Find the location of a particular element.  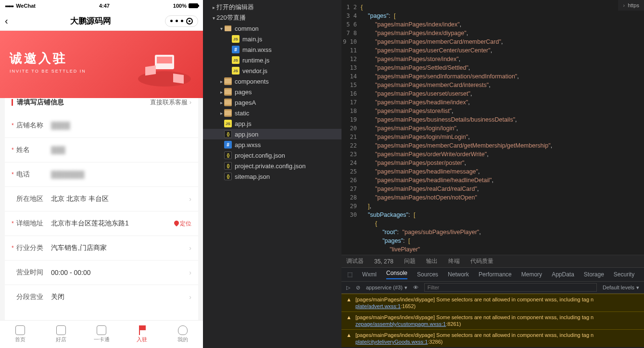

context-selector: appservice (#3)▾ is located at coordinates (387, 287).